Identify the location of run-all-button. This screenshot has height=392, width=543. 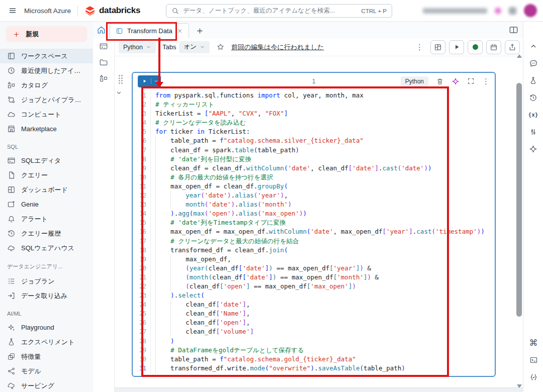
(457, 47).